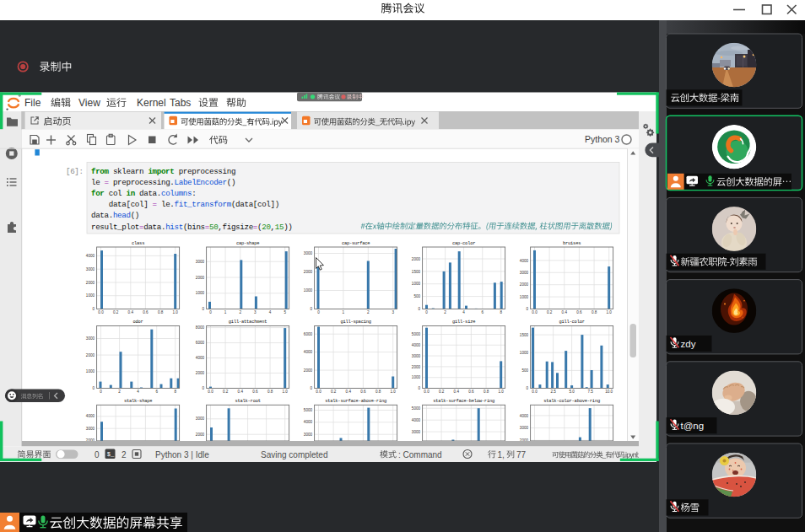 The height and width of the screenshot is (532, 805). Describe the element at coordinates (554, 391) in the screenshot. I see `svg-text: 2.5` at that location.